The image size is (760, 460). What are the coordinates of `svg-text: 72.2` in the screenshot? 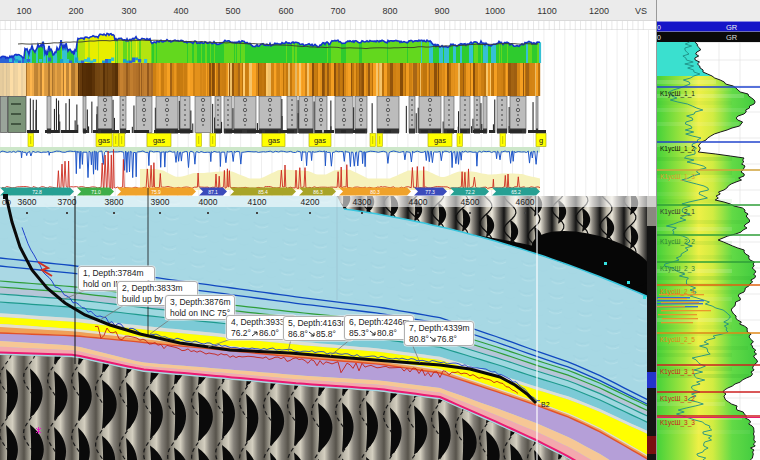 It's located at (470, 192).